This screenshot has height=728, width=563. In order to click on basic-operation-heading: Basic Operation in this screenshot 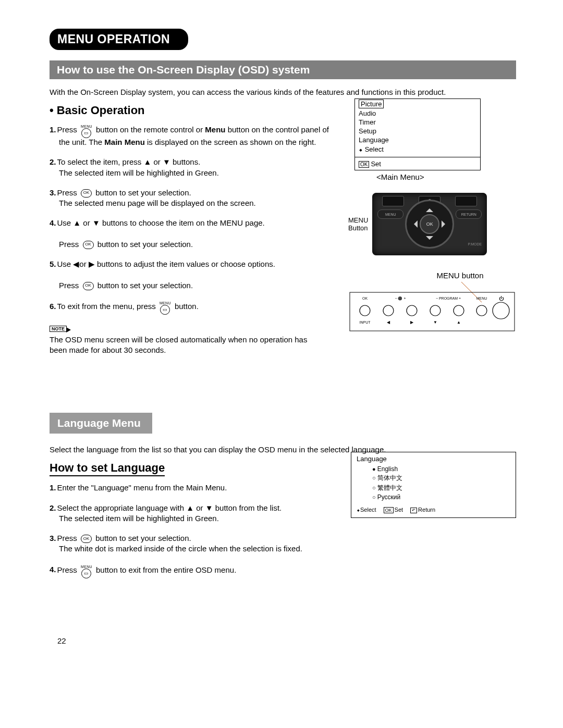, I will do `click(194, 110)`.